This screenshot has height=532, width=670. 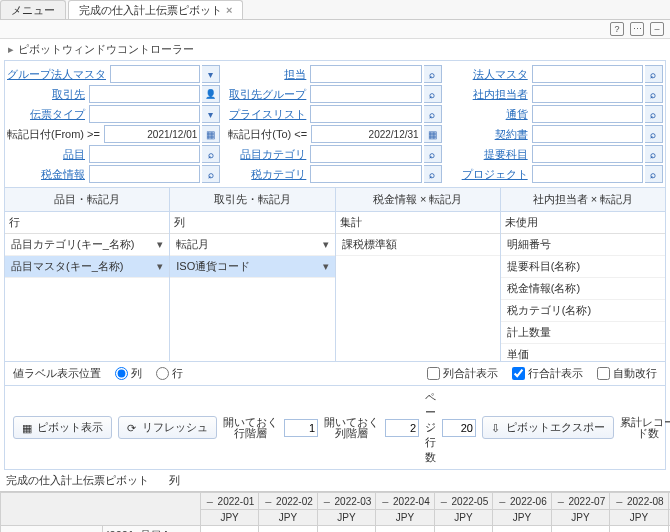 I want to click on filter-label: プライスリスト, so click(x=268, y=114).